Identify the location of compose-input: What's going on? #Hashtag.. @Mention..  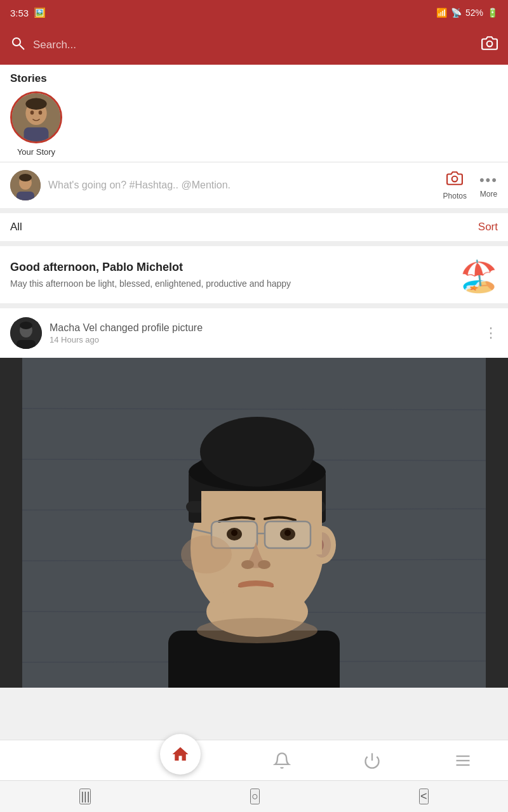
(242, 185).